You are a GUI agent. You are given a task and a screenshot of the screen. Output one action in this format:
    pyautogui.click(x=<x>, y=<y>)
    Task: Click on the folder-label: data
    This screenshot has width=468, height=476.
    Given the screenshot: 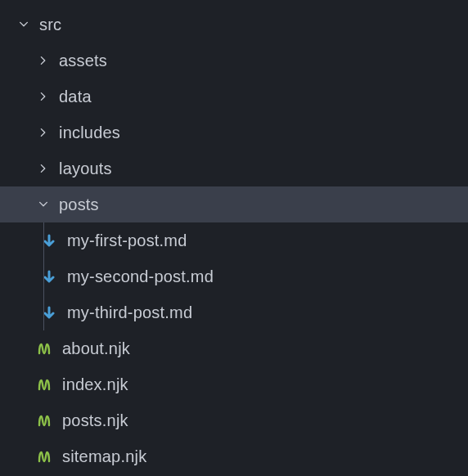 What is the action you would take?
    pyautogui.click(x=75, y=97)
    